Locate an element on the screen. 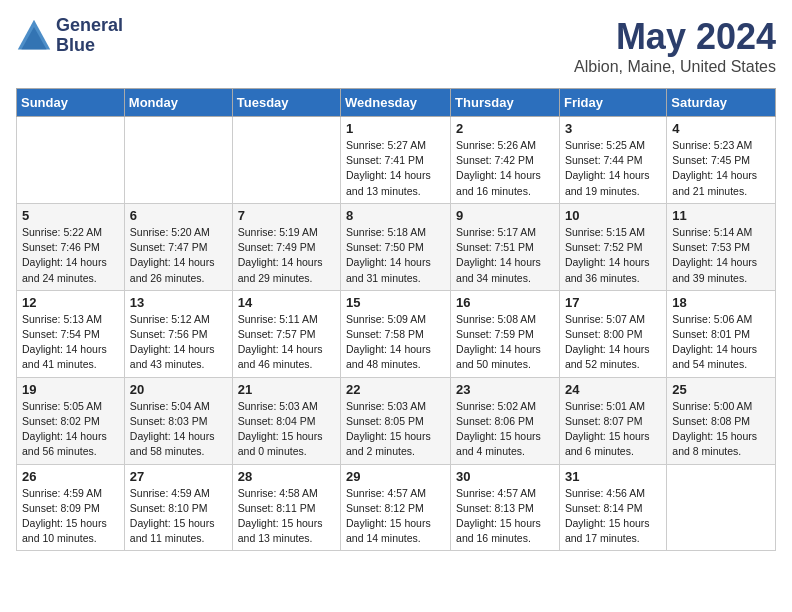 The width and height of the screenshot is (792, 612). calendar-cell: 25Sunrise: 5:00 AM Sunset: 8:08 PM Dayli… is located at coordinates (722, 420).